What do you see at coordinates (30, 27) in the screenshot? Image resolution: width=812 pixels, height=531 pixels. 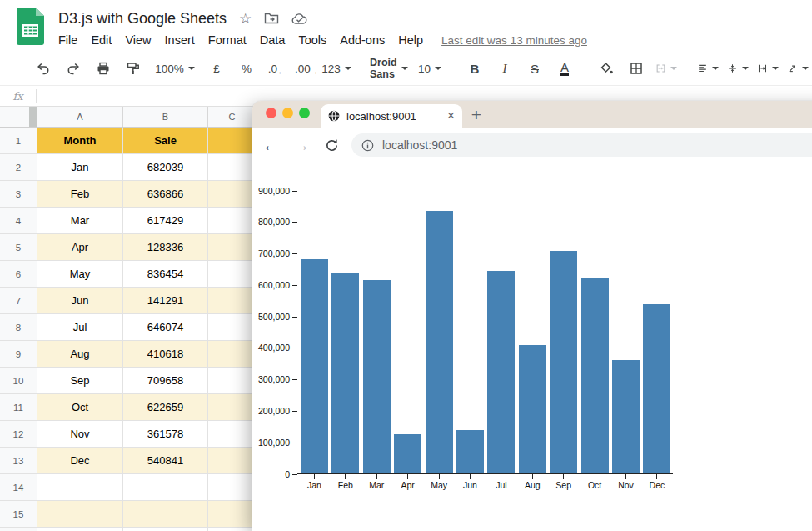 I see `google-sheets-logo-icon` at bounding box center [30, 27].